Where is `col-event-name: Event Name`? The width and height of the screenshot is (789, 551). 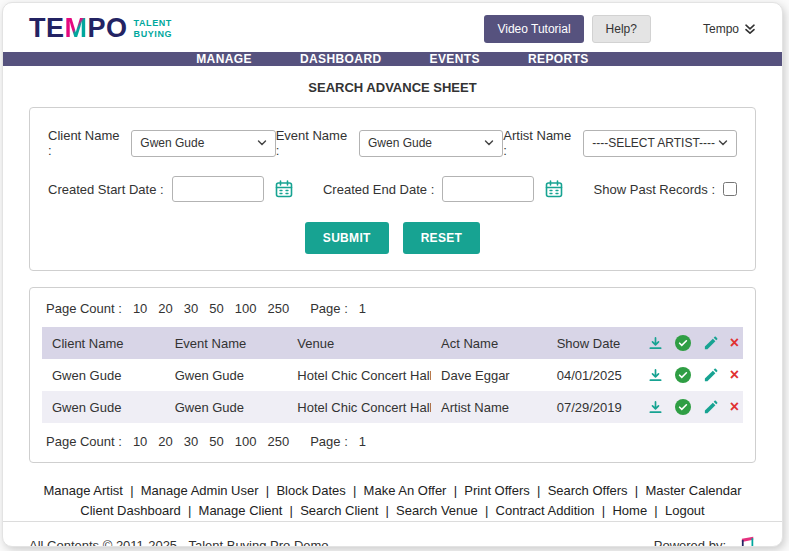 col-event-name: Event Name is located at coordinates (226, 343).